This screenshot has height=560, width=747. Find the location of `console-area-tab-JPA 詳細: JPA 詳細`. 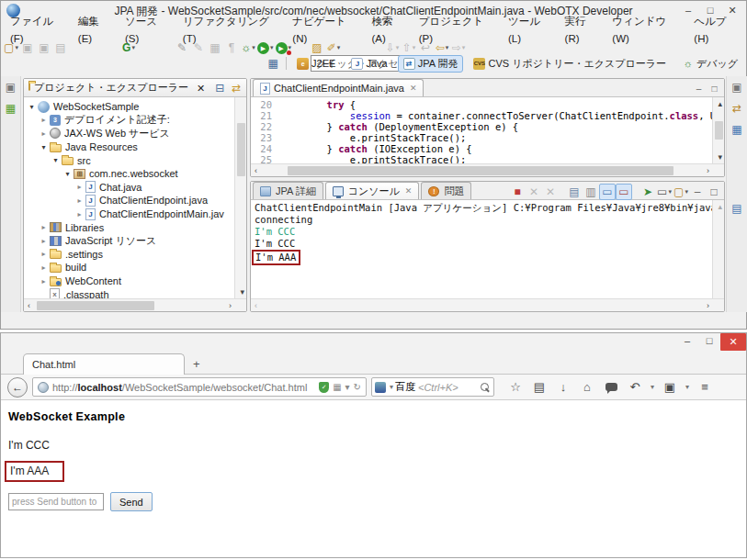

console-area-tab-JPA 詳細: JPA 詳細 is located at coordinates (289, 191).